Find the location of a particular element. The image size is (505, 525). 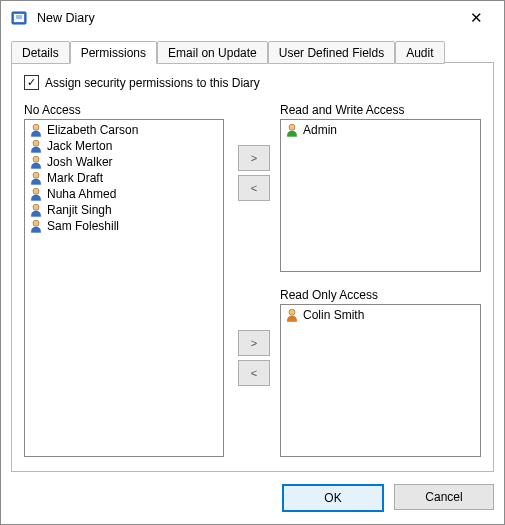

list-item: Colin Smith is located at coordinates (380, 315).